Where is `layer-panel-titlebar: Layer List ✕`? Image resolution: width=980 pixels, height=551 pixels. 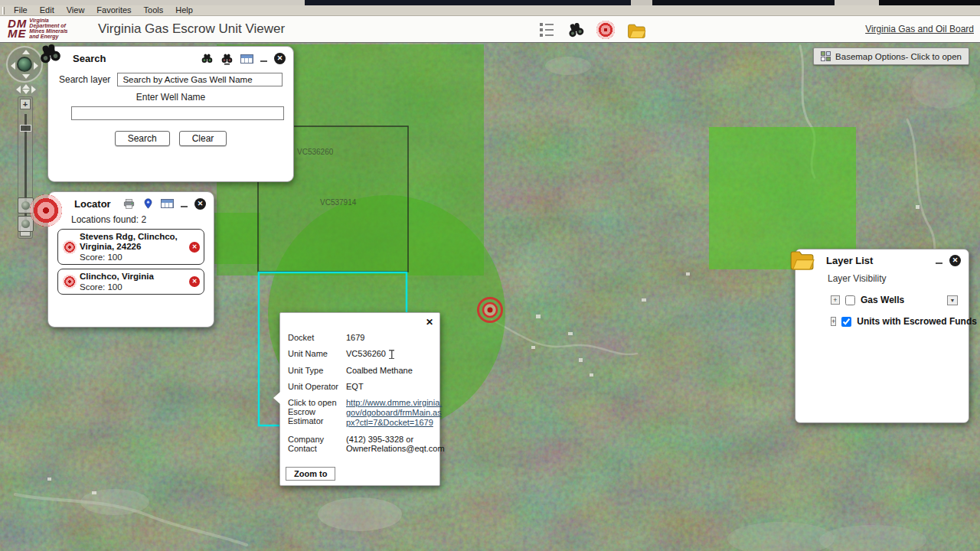
layer-panel-titlebar: Layer List ✕ is located at coordinates (882, 259).